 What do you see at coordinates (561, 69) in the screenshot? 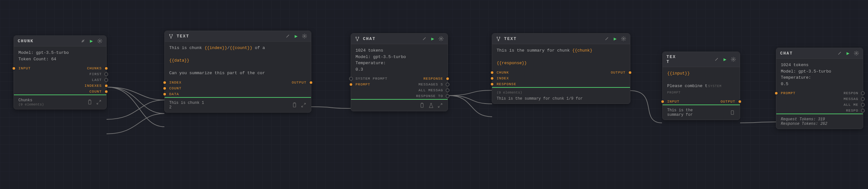
I see `node-text-2: TEXT ▶ This is the summary for chunk {{c…` at bounding box center [561, 69].